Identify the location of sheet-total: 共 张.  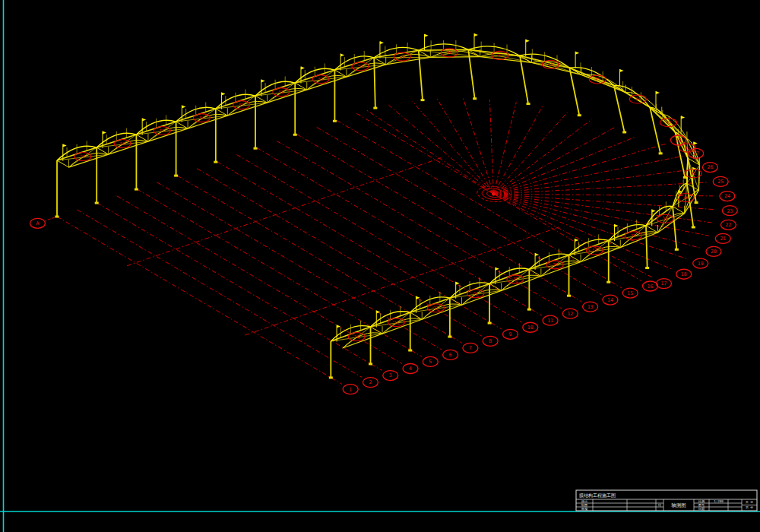
(749, 502).